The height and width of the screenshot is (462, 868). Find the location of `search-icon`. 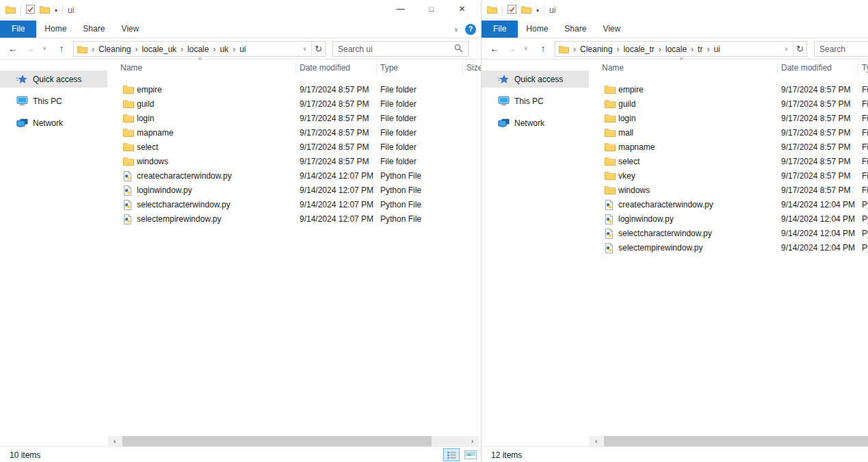

search-icon is located at coordinates (458, 49).